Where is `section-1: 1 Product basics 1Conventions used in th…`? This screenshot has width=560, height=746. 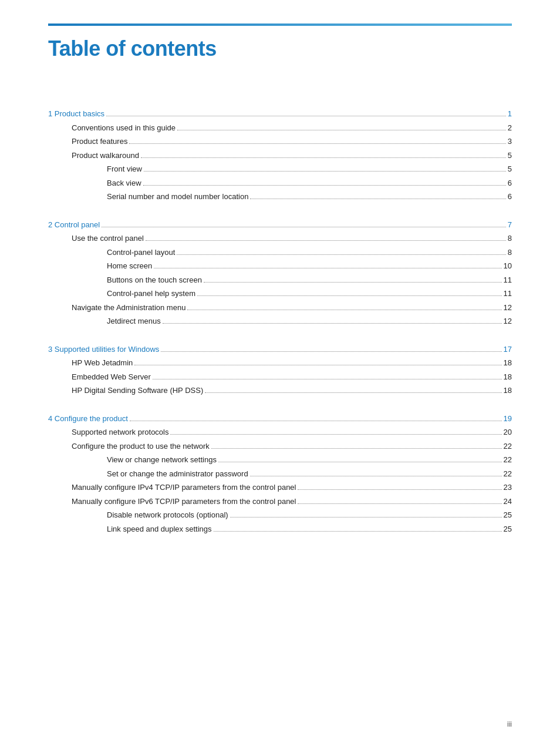
section-1: 1 Product basics 1Conventions used in th… is located at coordinates (280, 155).